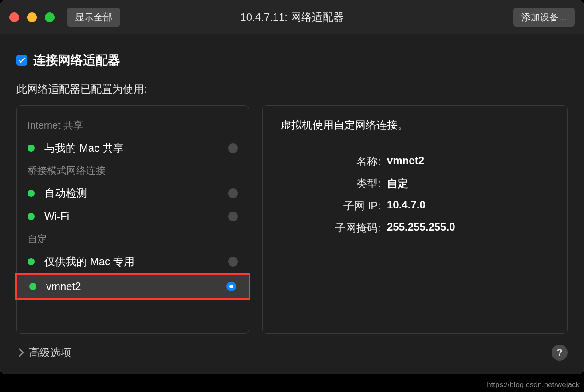 The height and width of the screenshot is (392, 584). Describe the element at coordinates (415, 228) in the screenshot. I see `info-row-subnet-mask: 子网掩码: 255.255.255.0` at that location.